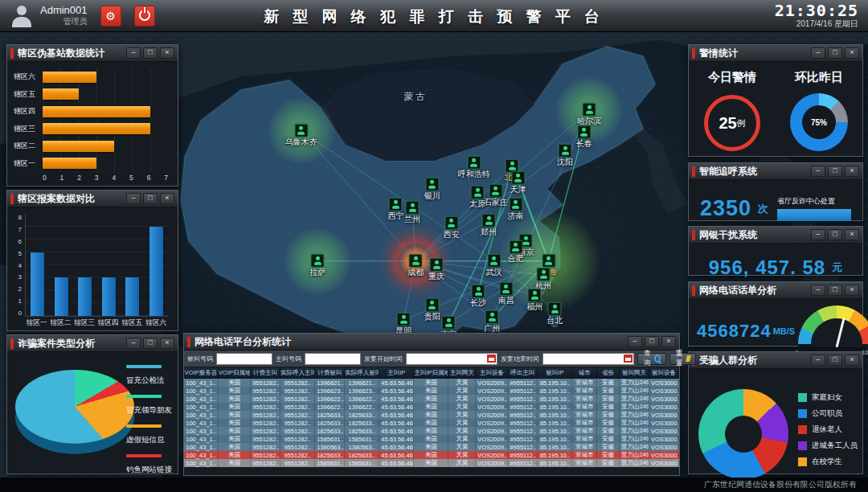  What do you see at coordinates (416, 260) in the screenshot?
I see `city-marker-成都: 成都` at bounding box center [416, 260].